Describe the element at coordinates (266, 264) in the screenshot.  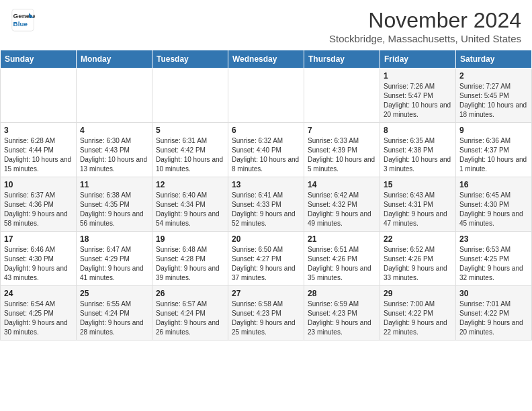
I see `day-info: Sunrise: 6:50 AMSunset: 4:27 PMDaylight:…` at that location.